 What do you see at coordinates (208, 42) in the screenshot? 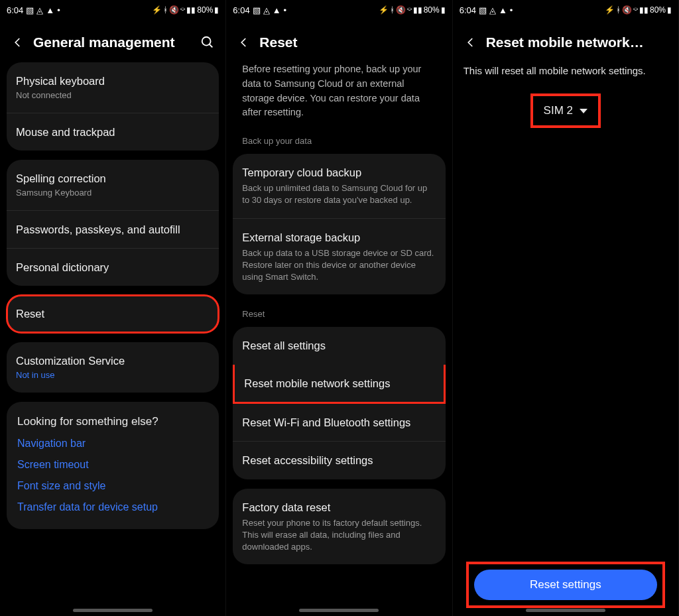
I see `search-icon` at bounding box center [208, 42].